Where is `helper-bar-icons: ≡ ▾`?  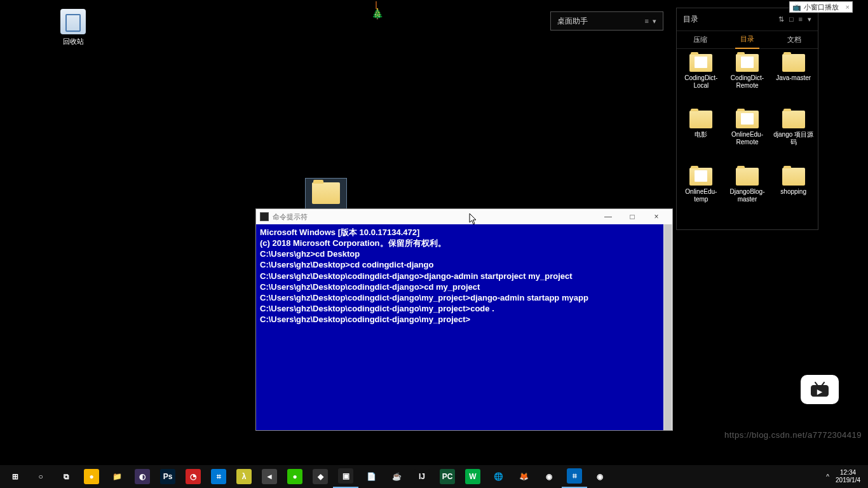
helper-bar-icons: ≡ ▾ is located at coordinates (651, 22).